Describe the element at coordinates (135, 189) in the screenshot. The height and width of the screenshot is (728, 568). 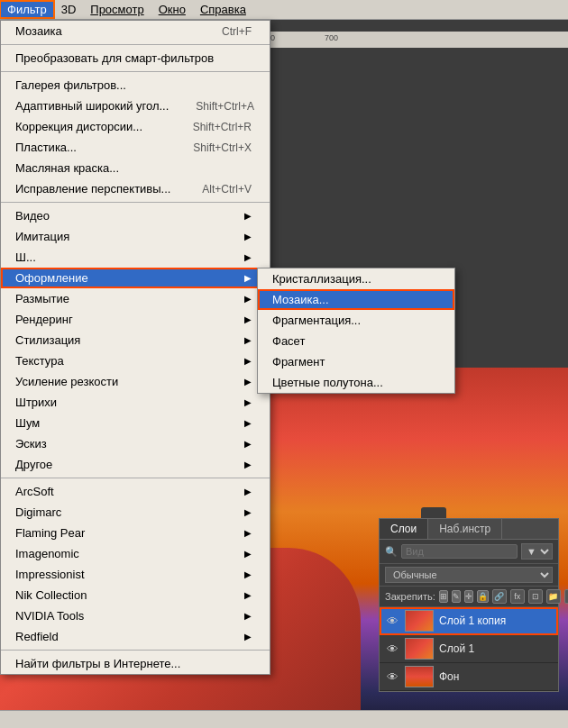
I see `filter-perspective: Исправление перспективы... Alt+Ctrl+V` at that location.